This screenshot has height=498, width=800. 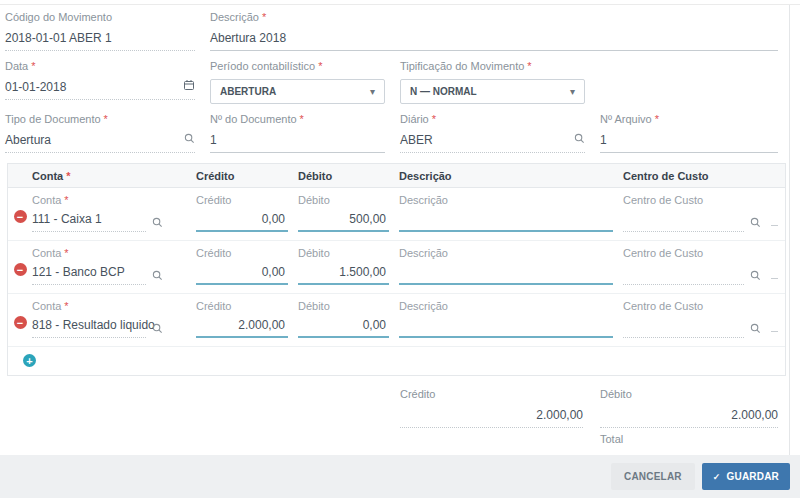 What do you see at coordinates (492, 142) in the screenshot?
I see `diario-input: ABER` at bounding box center [492, 142].